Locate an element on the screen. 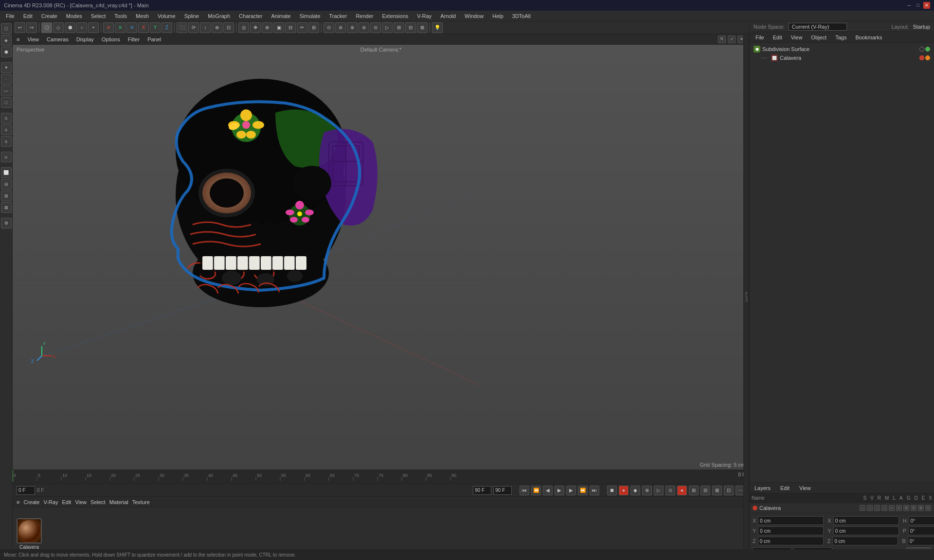 The image size is (934, 560). menu-vray: V-Ray is located at coordinates (424, 16).